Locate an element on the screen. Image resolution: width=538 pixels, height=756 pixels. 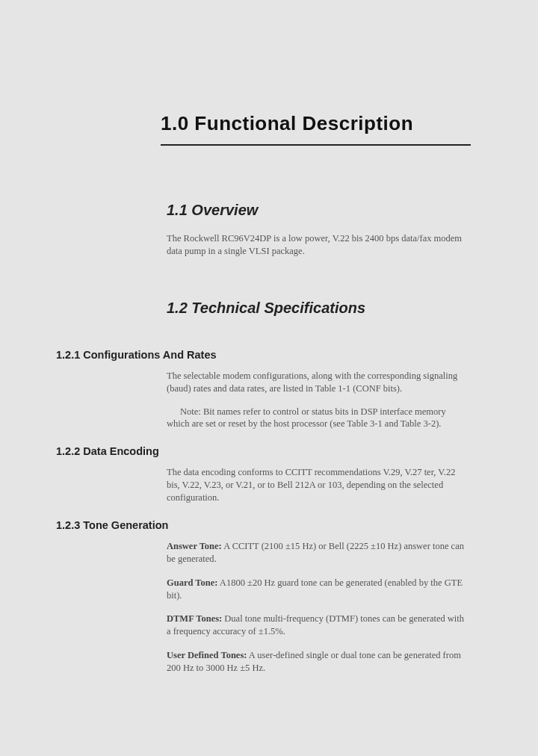
chapter-rule is located at coordinates (315, 145).